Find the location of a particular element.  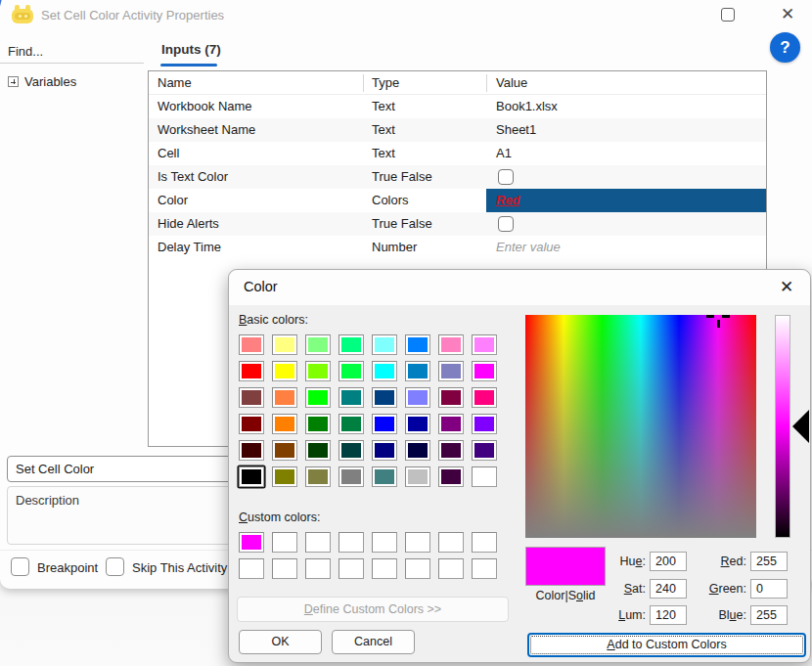

table-row: ColorColorsRed is located at coordinates (458, 200).